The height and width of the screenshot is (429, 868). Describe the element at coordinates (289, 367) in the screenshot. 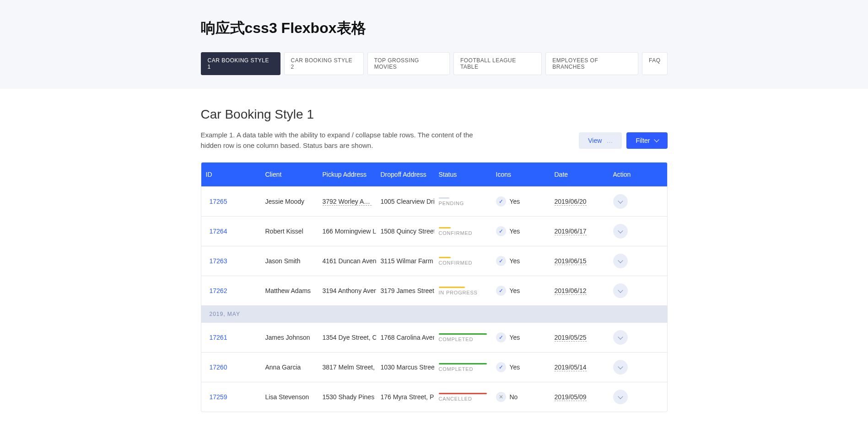

I see `cell-client: Anna Garcia` at that location.